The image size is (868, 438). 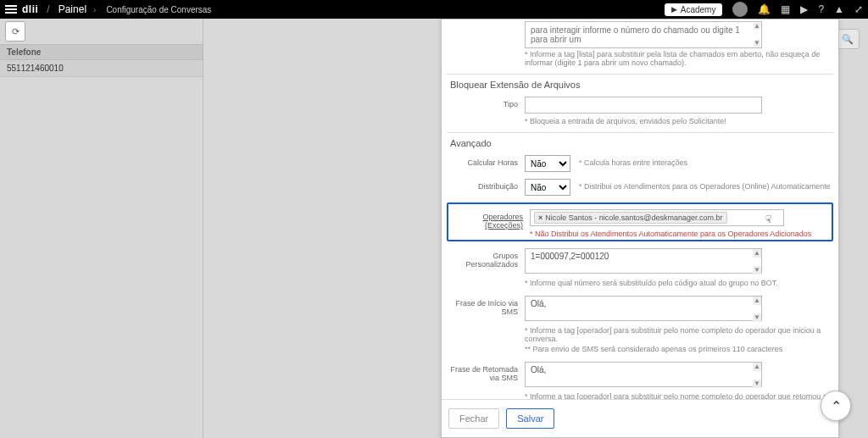 What do you see at coordinates (679, 121) in the screenshot?
I see `tipo-note: * Bloqueia a entrada de arquivos, enviad…` at bounding box center [679, 121].